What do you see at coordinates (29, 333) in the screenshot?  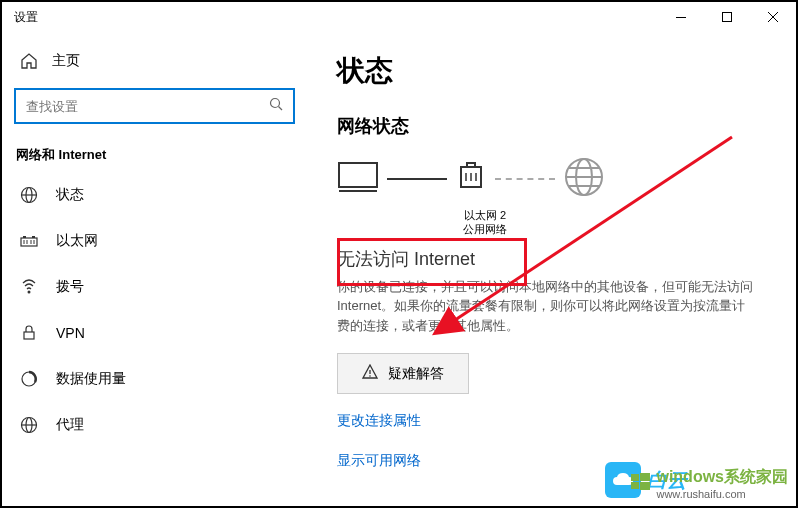 I see `vpn-icon` at bounding box center [29, 333].